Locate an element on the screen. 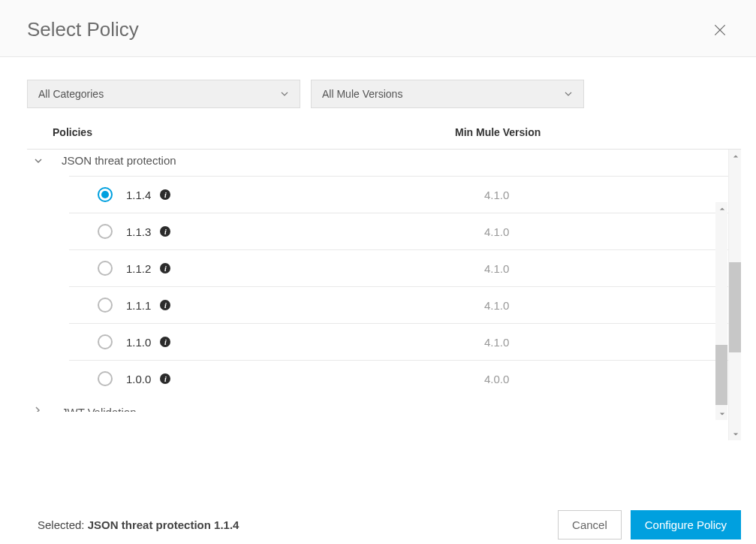 The height and width of the screenshot is (544, 756). selected-value: JSON threat protection 1.1.4 is located at coordinates (164, 524).